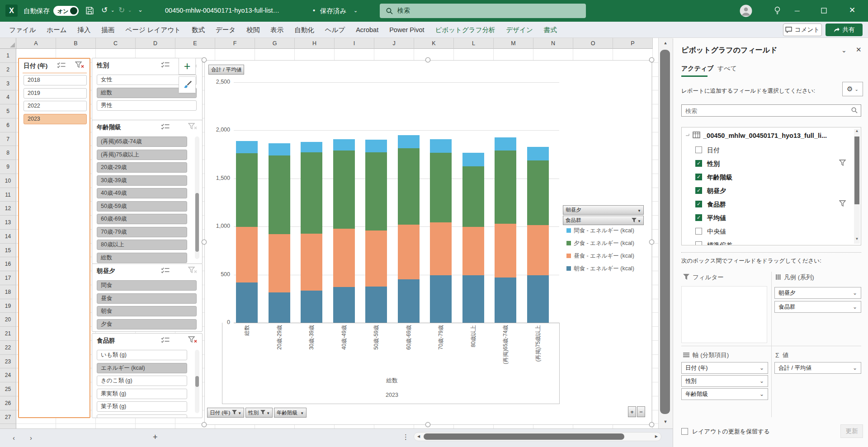 This screenshot has width=868, height=447. I want to click on close-window-button: ✕, so click(852, 10).